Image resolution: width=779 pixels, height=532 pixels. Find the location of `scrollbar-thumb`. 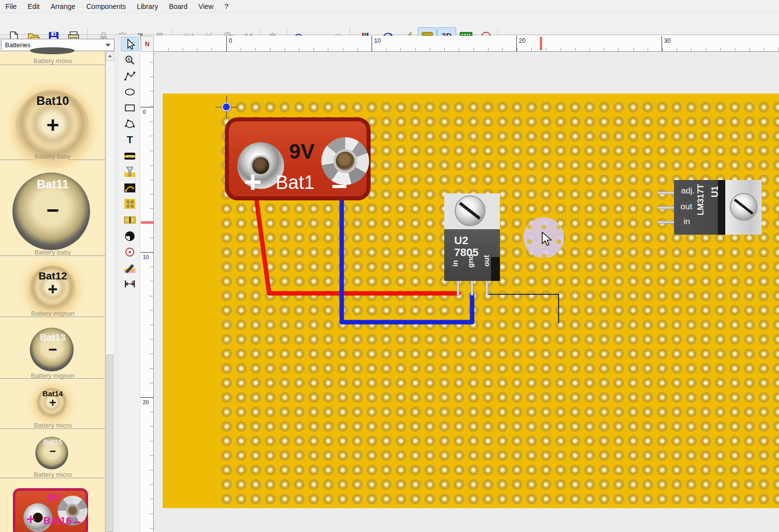

scrollbar-thumb is located at coordinates (110, 443).